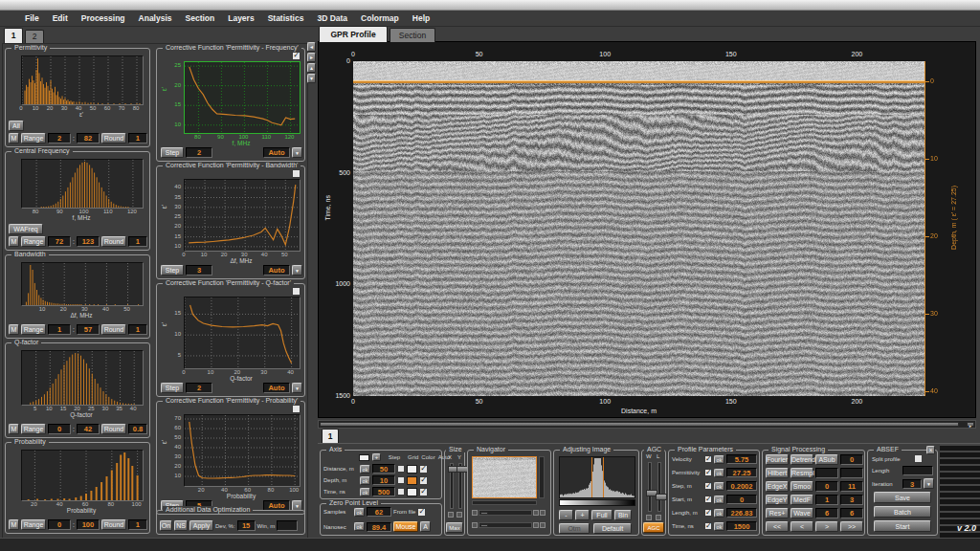 This screenshot has width=980, height=551. Describe the element at coordinates (88, 241) in the screenshot. I see `range-to-value: 123` at that location.